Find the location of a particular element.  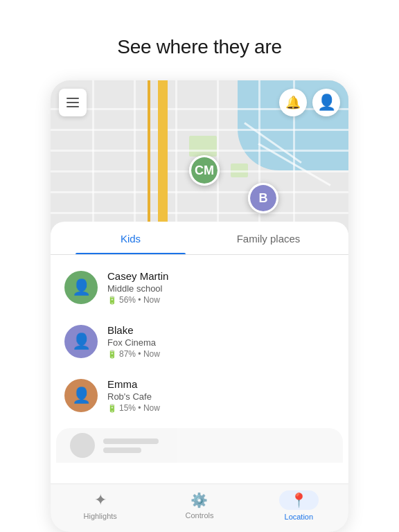

map-road-h3 is located at coordinates (200, 151).